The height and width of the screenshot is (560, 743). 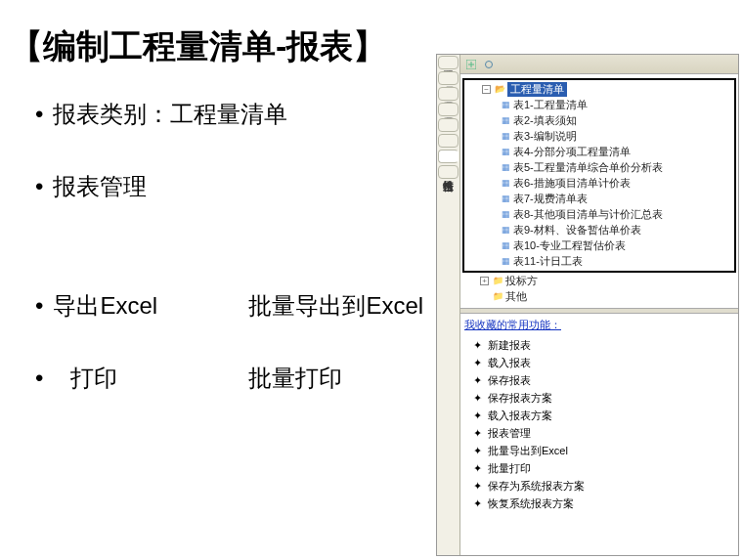 What do you see at coordinates (448, 156) in the screenshot?
I see `vtab-report: 报表` at bounding box center [448, 156].